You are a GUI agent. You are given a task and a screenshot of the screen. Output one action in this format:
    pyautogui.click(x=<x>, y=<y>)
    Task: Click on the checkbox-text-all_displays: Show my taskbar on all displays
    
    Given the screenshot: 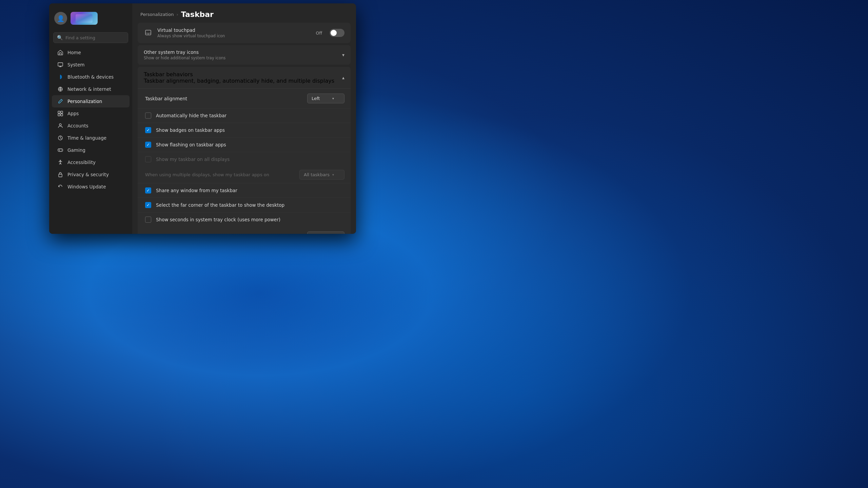 What is the action you would take?
    pyautogui.click(x=250, y=159)
    